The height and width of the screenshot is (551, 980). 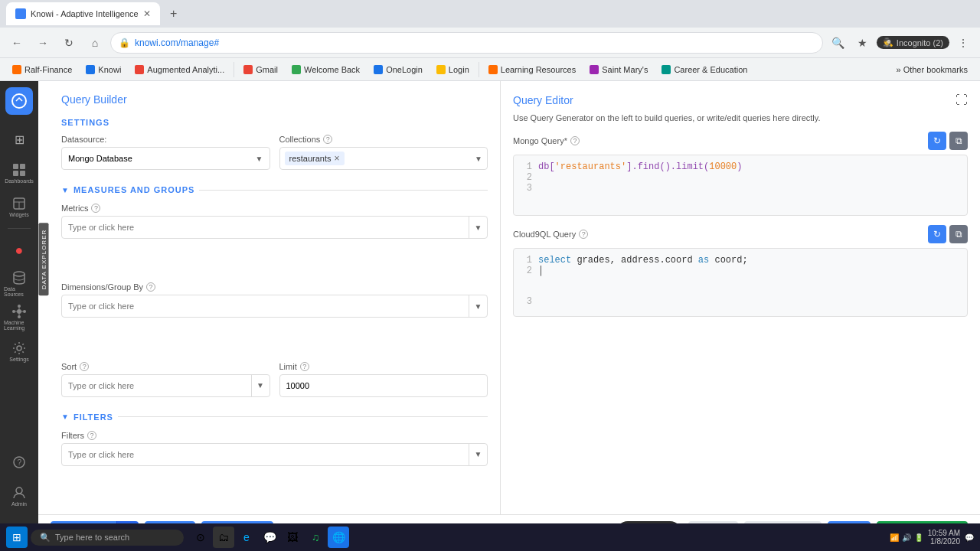 I want to click on bookmark-career: Career & Education, so click(x=704, y=70).